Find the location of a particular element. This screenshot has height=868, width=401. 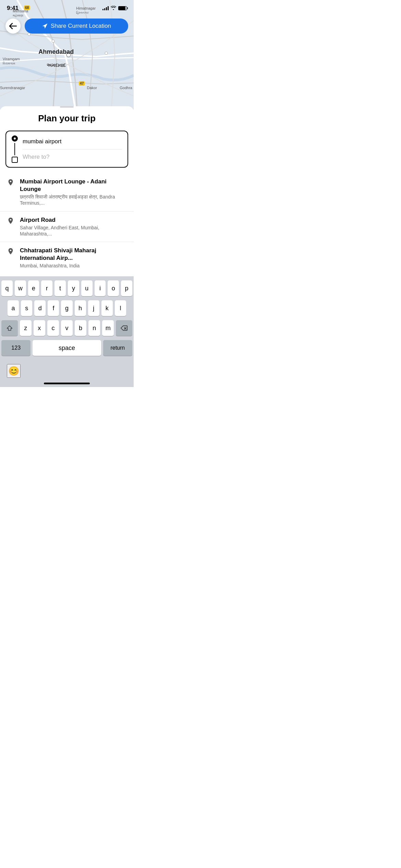

share-location-button: Share Current Location is located at coordinates (76, 26).